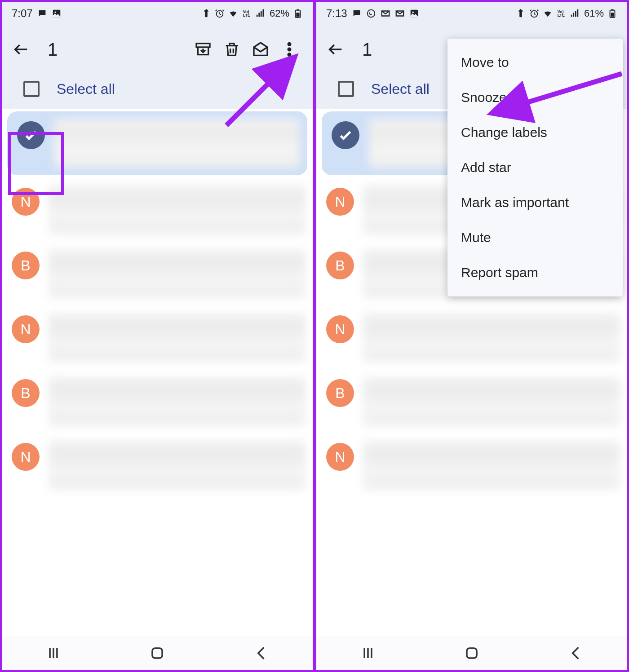 The image size is (629, 672). What do you see at coordinates (157, 91) in the screenshot?
I see `select-all-row: Select all` at bounding box center [157, 91].